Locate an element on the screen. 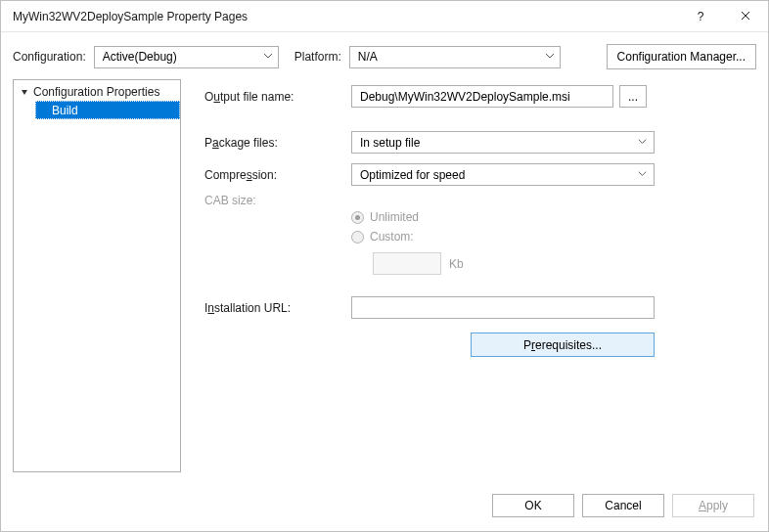 The width and height of the screenshot is (769, 532). package-files-label: Package files: is located at coordinates (278, 143).